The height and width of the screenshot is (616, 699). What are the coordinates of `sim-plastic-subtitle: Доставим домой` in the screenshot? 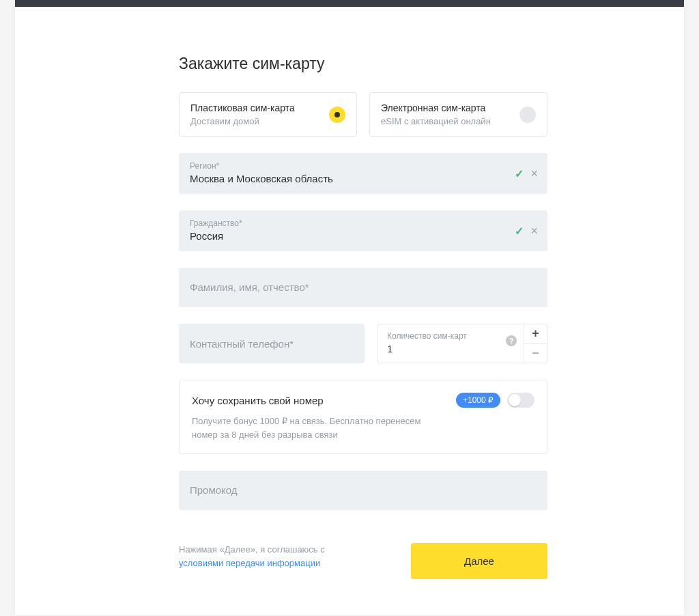 It's located at (243, 122).